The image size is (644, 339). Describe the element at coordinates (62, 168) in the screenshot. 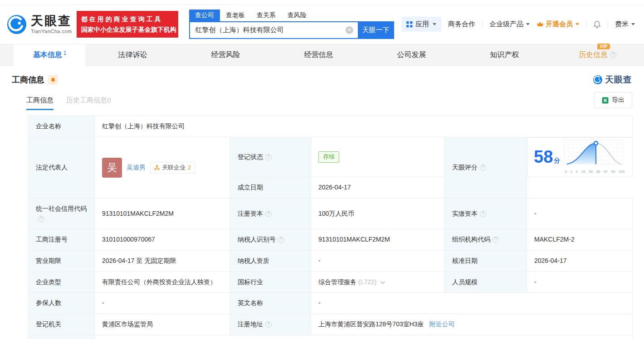

I see `legal-rep-label: 法定代表人` at that location.